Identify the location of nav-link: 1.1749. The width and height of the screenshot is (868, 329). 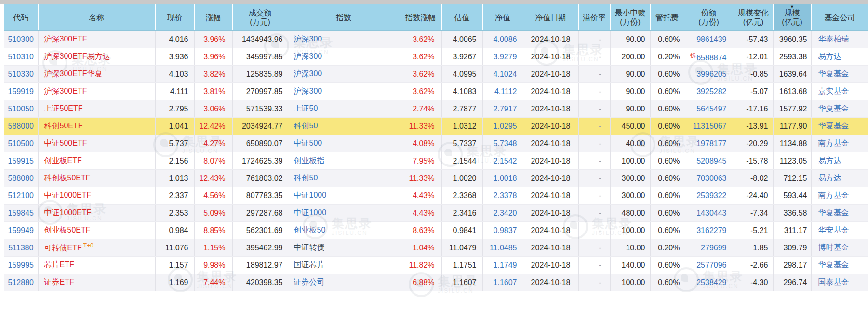
(505, 265).